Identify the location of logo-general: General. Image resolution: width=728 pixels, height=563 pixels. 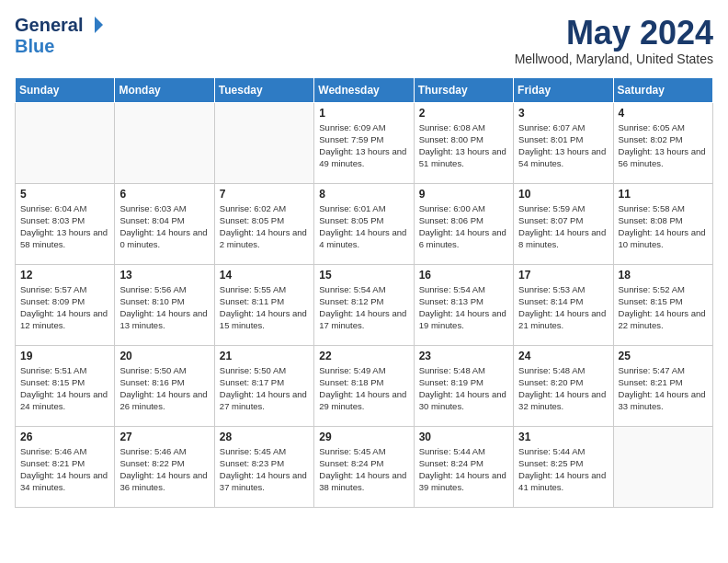
(49, 26).